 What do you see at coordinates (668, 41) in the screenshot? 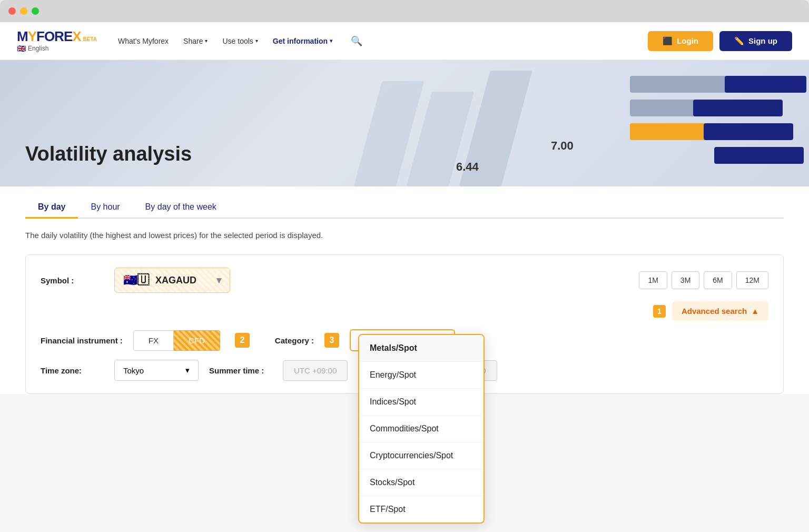
I see `login-icon: ⬛` at bounding box center [668, 41].